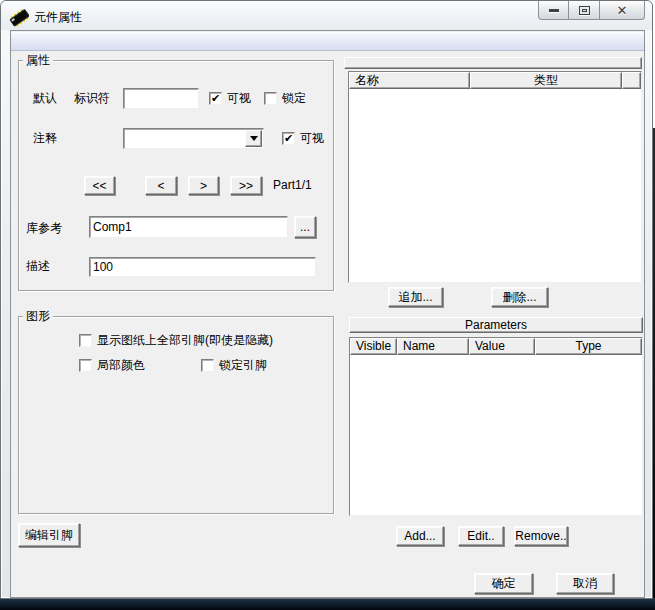 Image resolution: width=655 pixels, height=610 pixels. Describe the element at coordinates (270, 98) in the screenshot. I see `locked-checkbox` at that location.